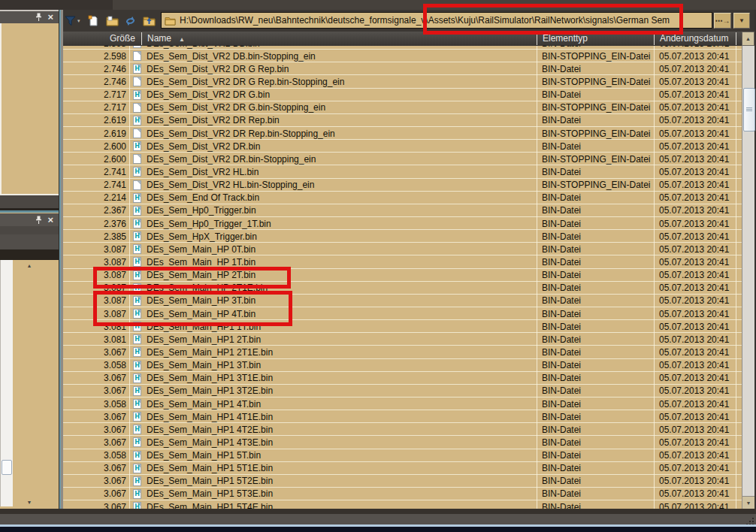 This screenshot has height=532, width=756. Describe the element at coordinates (403, 108) in the screenshot. I see `table-row: 2.717 DEs_Sem_Dist_VR2 DR G.bin-Stopping…` at that location.